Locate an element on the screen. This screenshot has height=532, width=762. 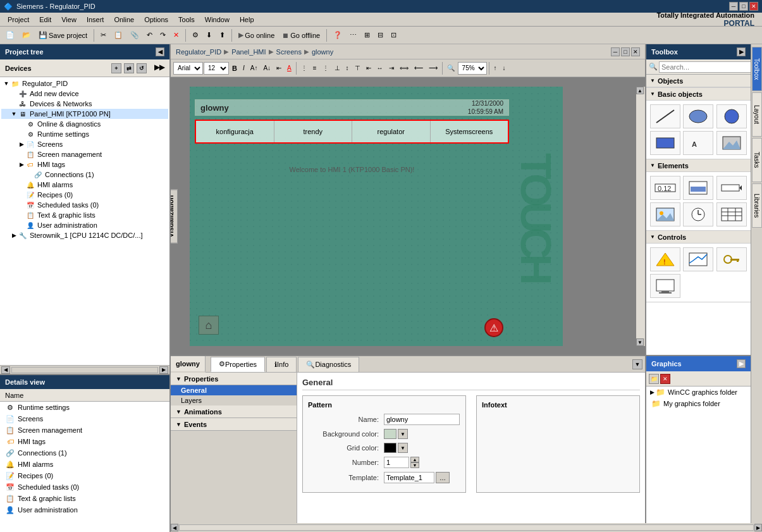
go-online-button: ▶ Go online is located at coordinates (257, 35).